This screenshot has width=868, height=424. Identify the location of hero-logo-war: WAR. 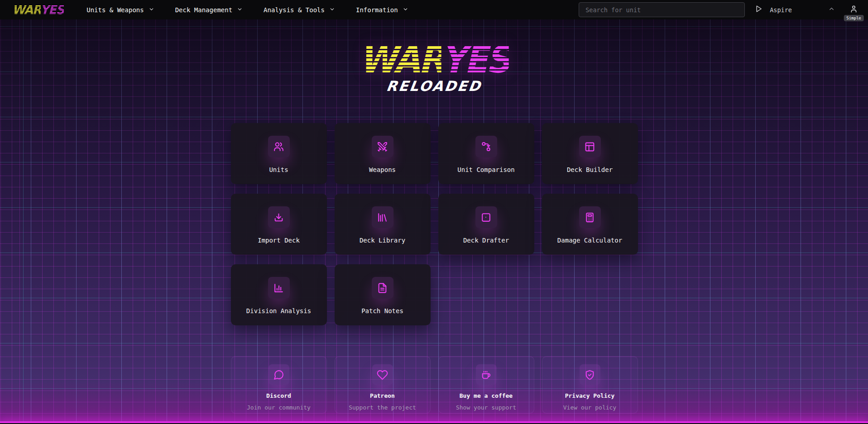
(400, 60).